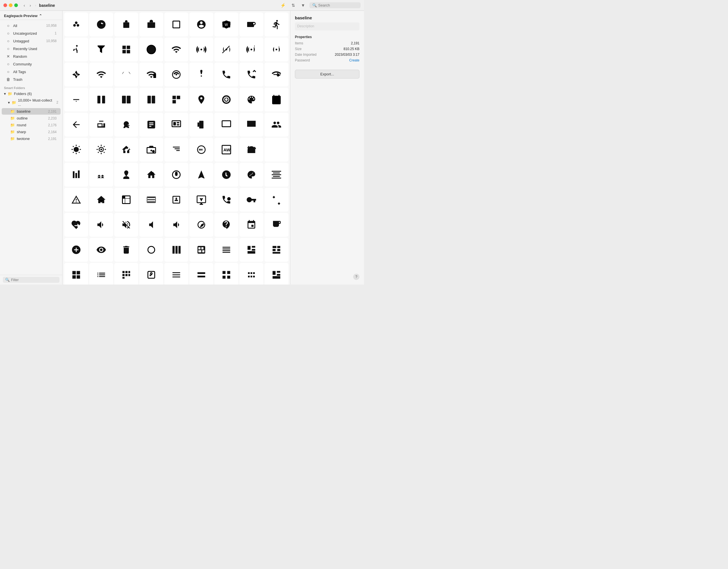  I want to click on folders-section: ▾ 📁 Folders (6), so click(31, 94).